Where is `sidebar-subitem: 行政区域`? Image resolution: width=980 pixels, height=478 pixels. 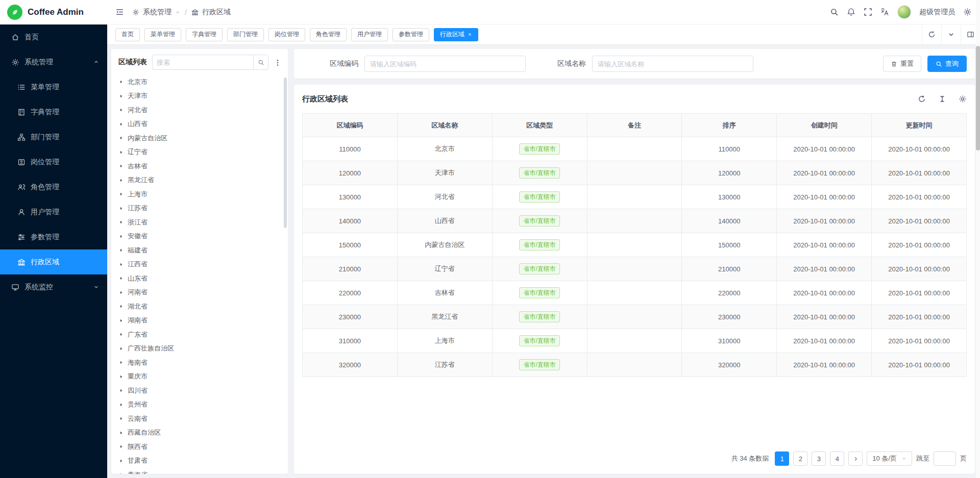
sidebar-subitem: 行政区域 is located at coordinates (54, 262).